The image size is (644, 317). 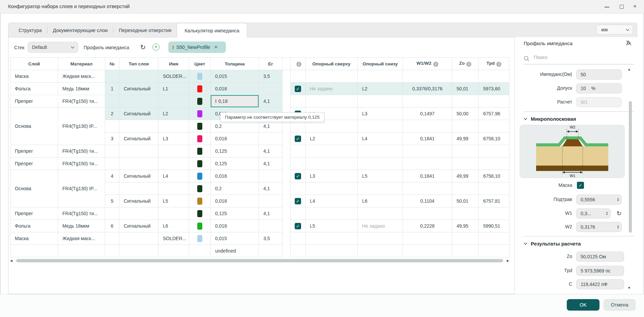 I want to click on cell-ref-top: L3, so click(x=332, y=176).